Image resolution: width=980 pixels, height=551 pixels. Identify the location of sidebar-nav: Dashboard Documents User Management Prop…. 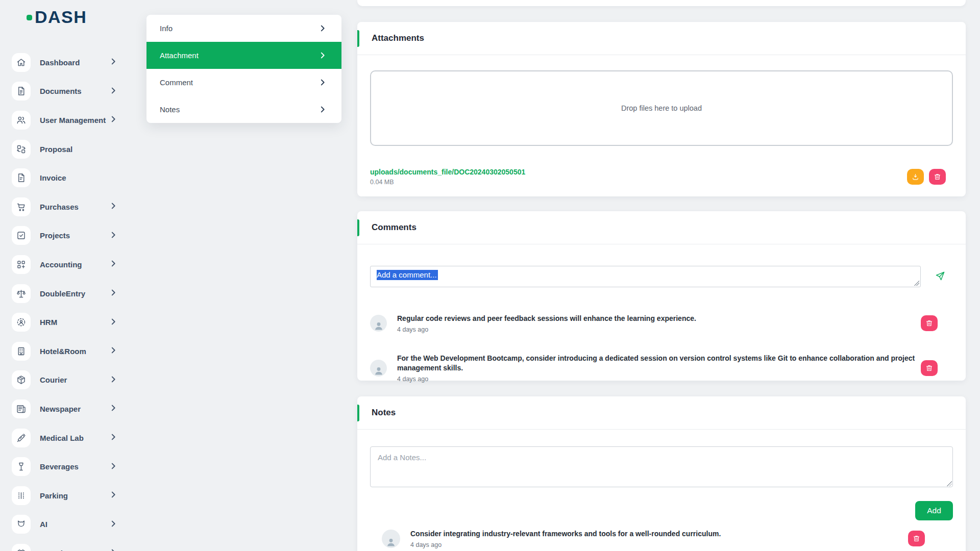
(67, 299).